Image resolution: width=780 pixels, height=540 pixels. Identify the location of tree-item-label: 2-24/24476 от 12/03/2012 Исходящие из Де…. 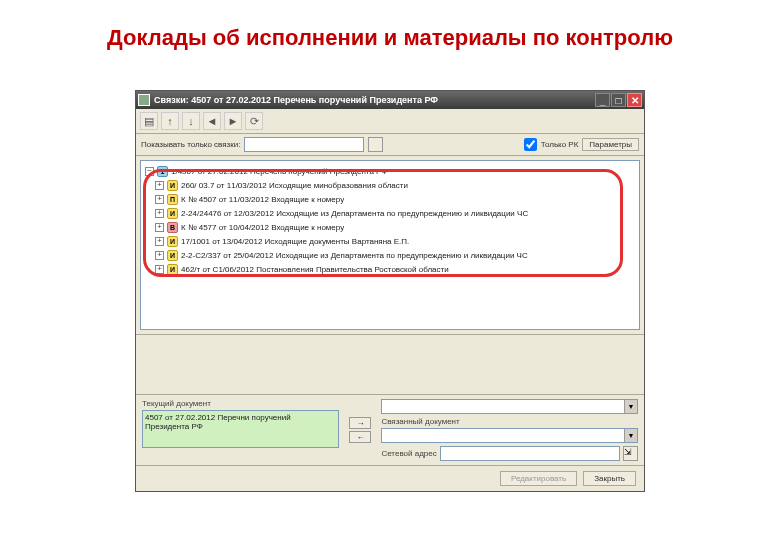
(354, 214).